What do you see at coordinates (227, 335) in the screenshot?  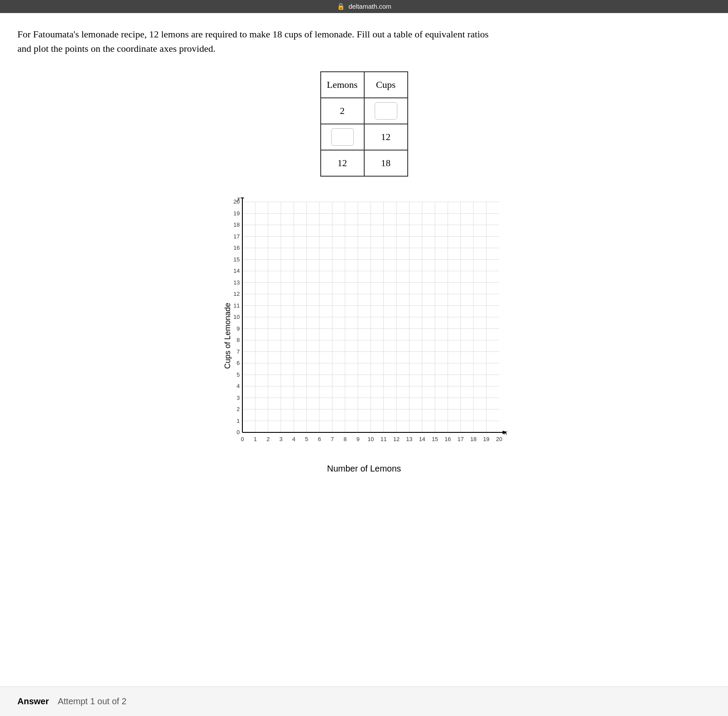 I see `y-axis-label: Cups of Lemonade` at bounding box center [227, 335].